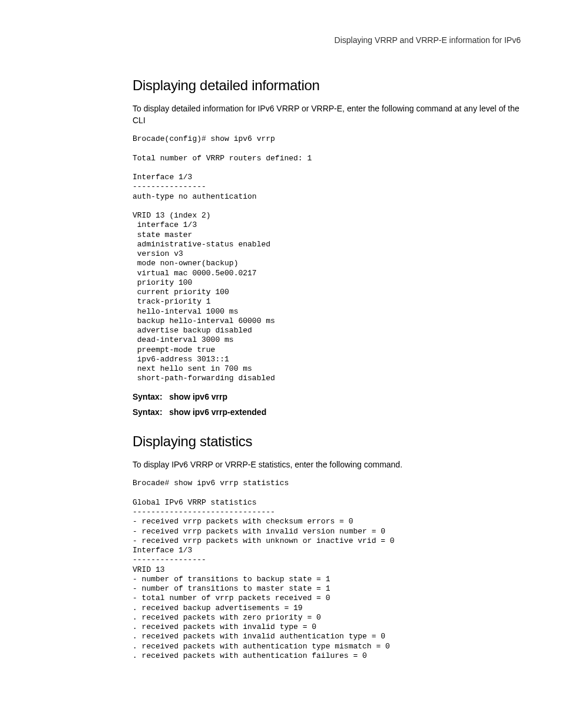  What do you see at coordinates (326, 442) in the screenshot?
I see `section-heading-statistics: Displaying statistics` at bounding box center [326, 442].